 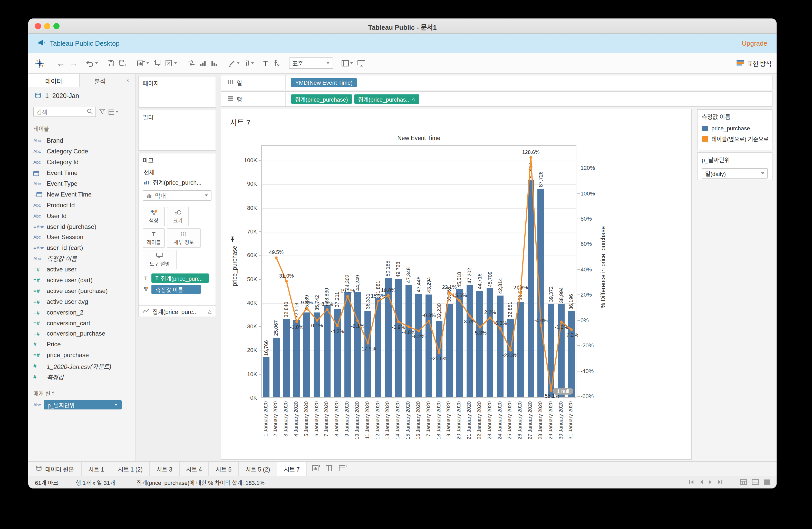 What do you see at coordinates (735, 173) in the screenshot?
I see `parameter-value-dropdown: 일(daily)` at bounding box center [735, 173].